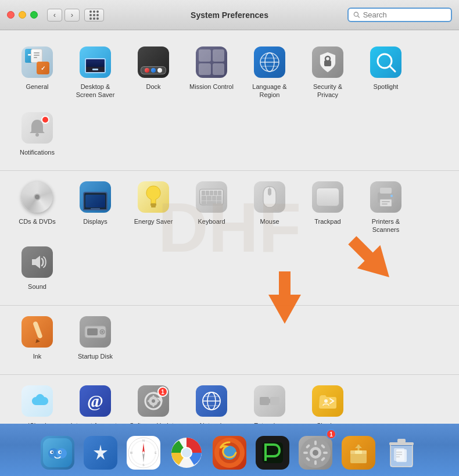  I want to click on startup-label: Startup Disk, so click(95, 356).